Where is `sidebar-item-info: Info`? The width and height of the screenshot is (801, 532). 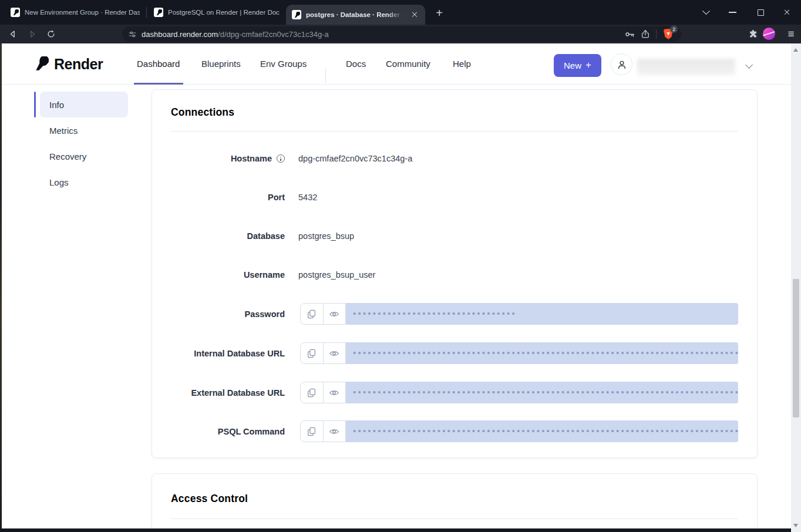 sidebar-item-info: Info is located at coordinates (84, 105).